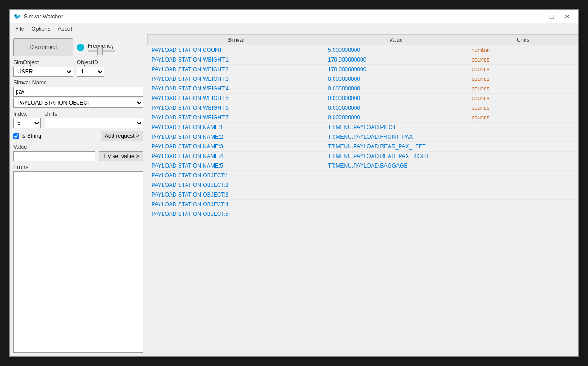 Image resolution: width=588 pixels, height=366 pixels. Describe the element at coordinates (396, 51) in the screenshot. I see `cell-value: 5.000000000` at that location.